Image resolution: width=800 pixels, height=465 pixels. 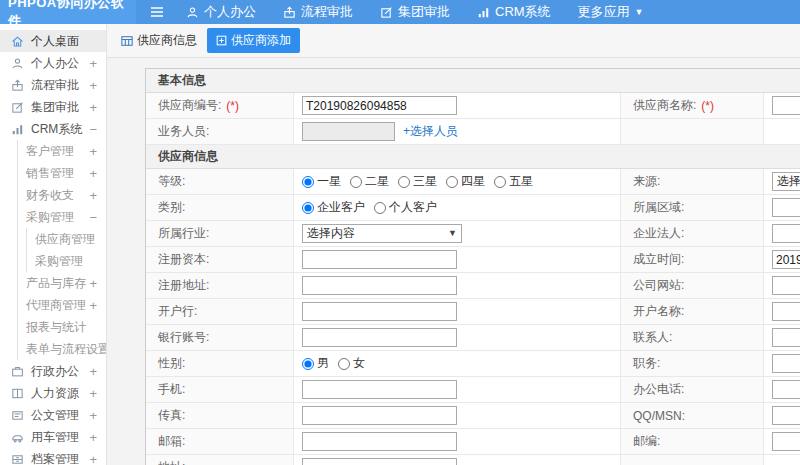 I want to click on sidebar-item-purchase-mgmt: 采购管理 −, so click(x=62, y=217).